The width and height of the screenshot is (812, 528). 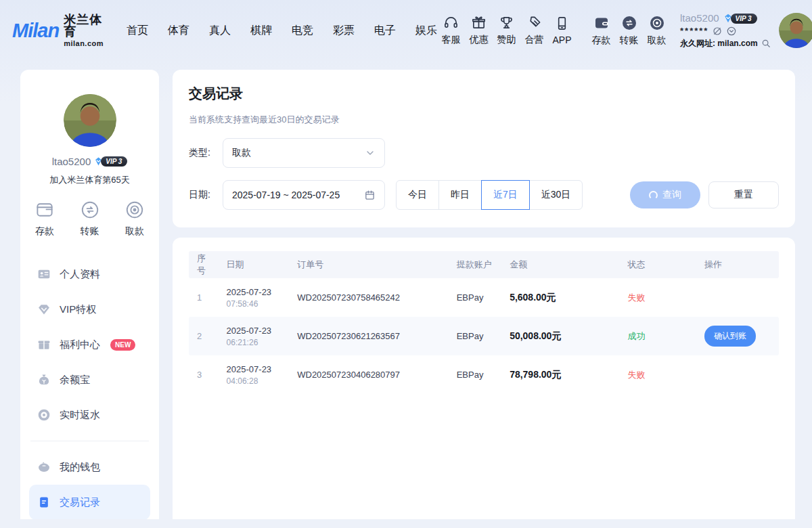 What do you see at coordinates (731, 31) in the screenshot?
I see `chevron-down-circle-icon` at bounding box center [731, 31].